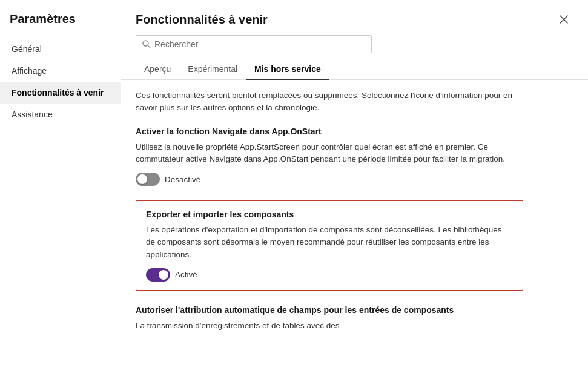 This screenshot has width=588, height=379. What do you see at coordinates (329, 102) in the screenshot?
I see `intro-text: Ces fonctionnalités seront bientôt rempl…` at bounding box center [329, 102].